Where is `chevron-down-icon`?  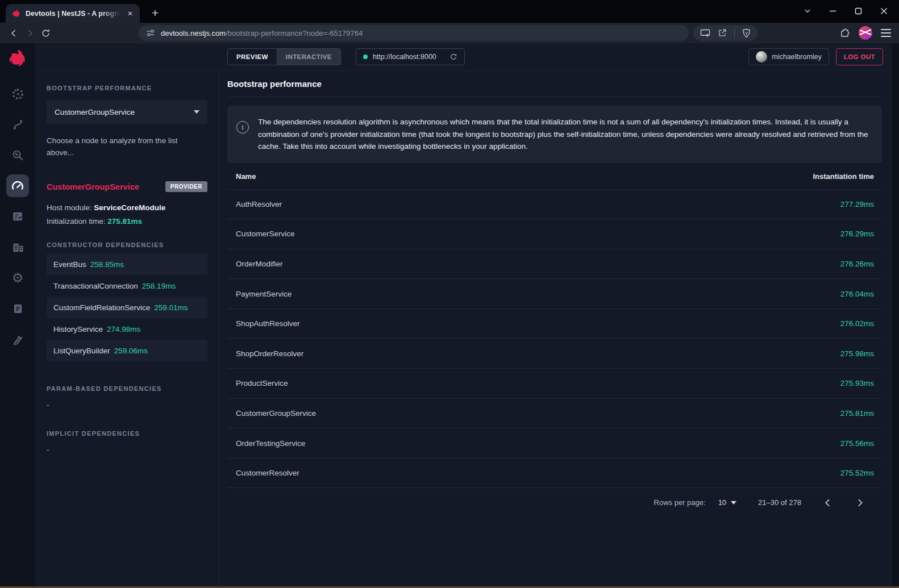 chevron-down-icon is located at coordinates (734, 503).